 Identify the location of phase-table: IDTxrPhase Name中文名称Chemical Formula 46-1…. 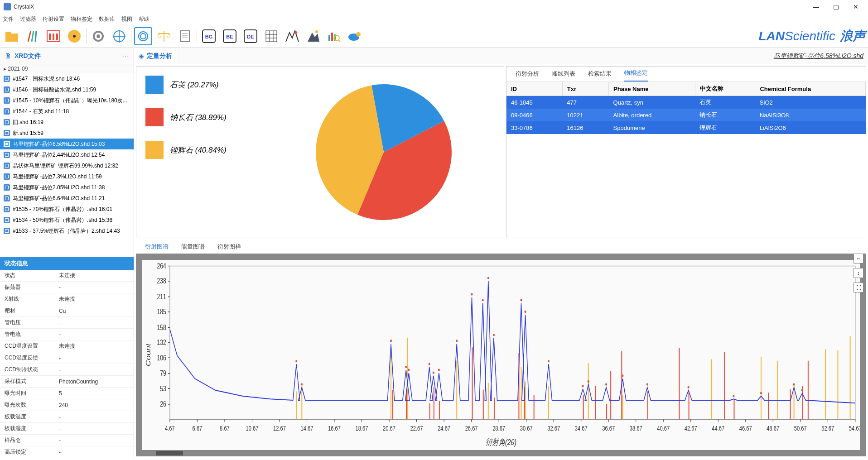
(686, 108).